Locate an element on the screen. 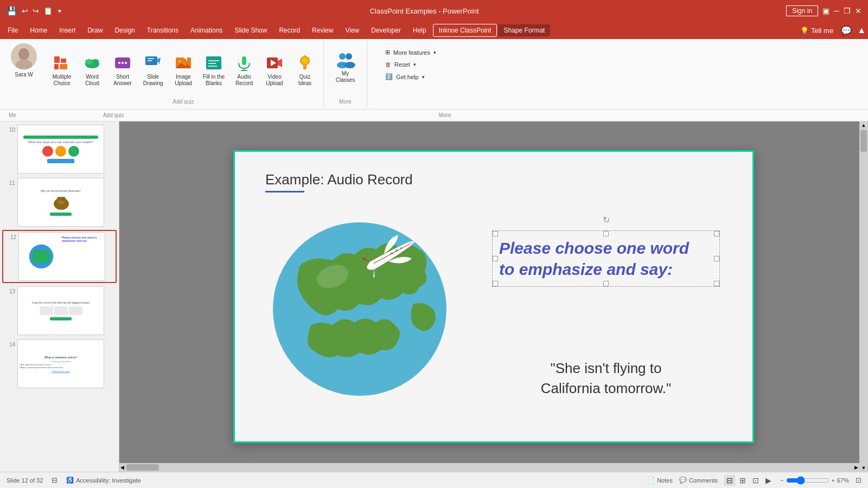  user-name: Sara W is located at coordinates (24, 75).